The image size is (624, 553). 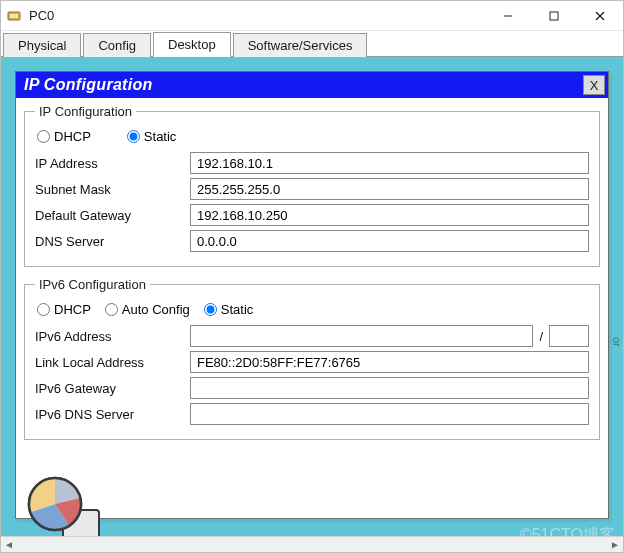 What do you see at coordinates (304, 85) in the screenshot?
I see `ip-config-title: IP Configuration` at bounding box center [304, 85].